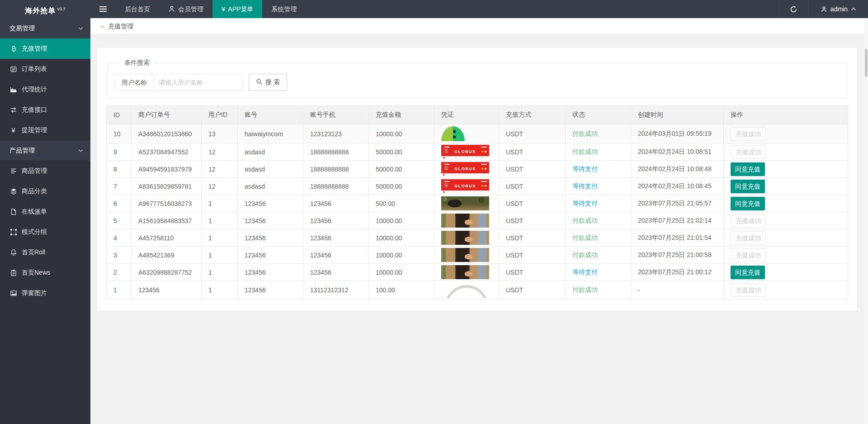 This screenshot has height=424, width=868. I want to click on nav-item-system: 系统管理, so click(284, 9).